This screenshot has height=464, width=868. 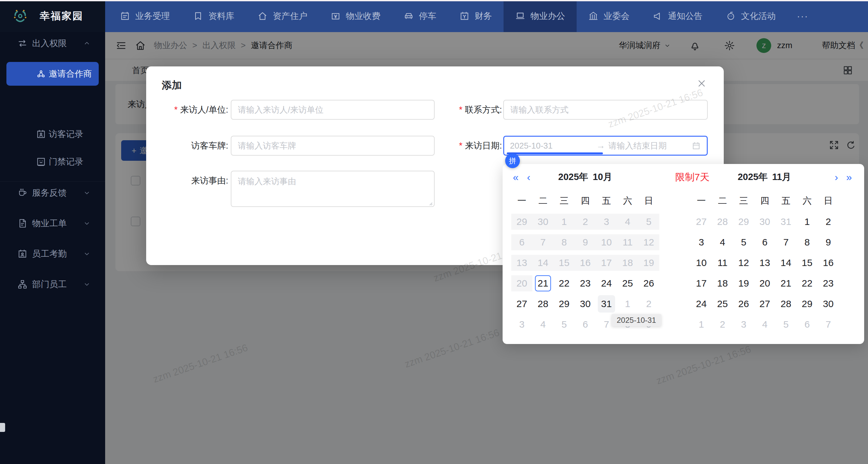 I want to click on nav-more-icon: ···, so click(x=803, y=16).